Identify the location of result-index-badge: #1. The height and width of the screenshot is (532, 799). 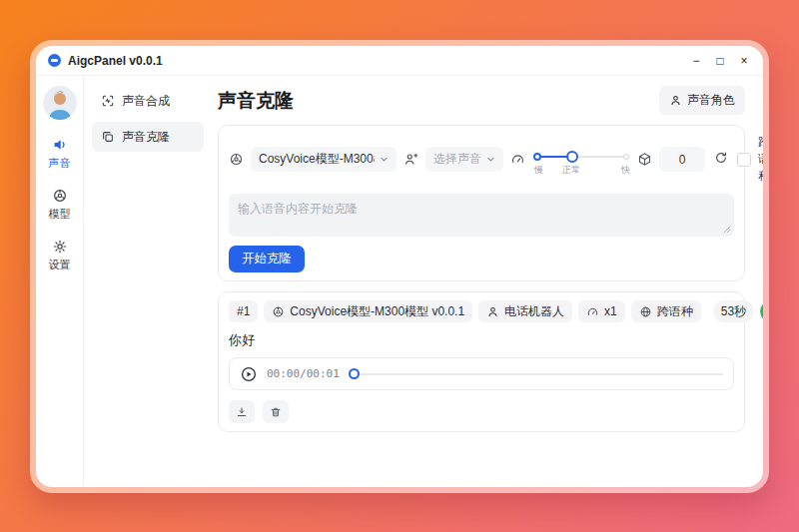
(244, 311).